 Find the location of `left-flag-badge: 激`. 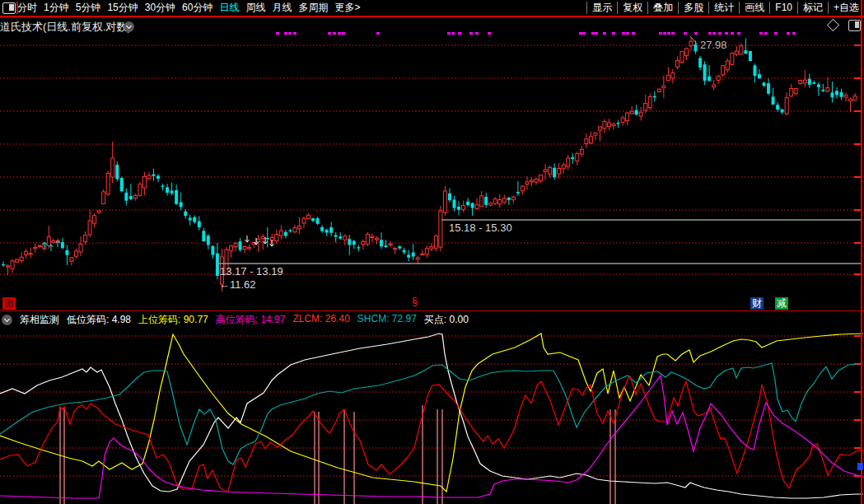

left-flag-badge: 激 is located at coordinates (9, 303).